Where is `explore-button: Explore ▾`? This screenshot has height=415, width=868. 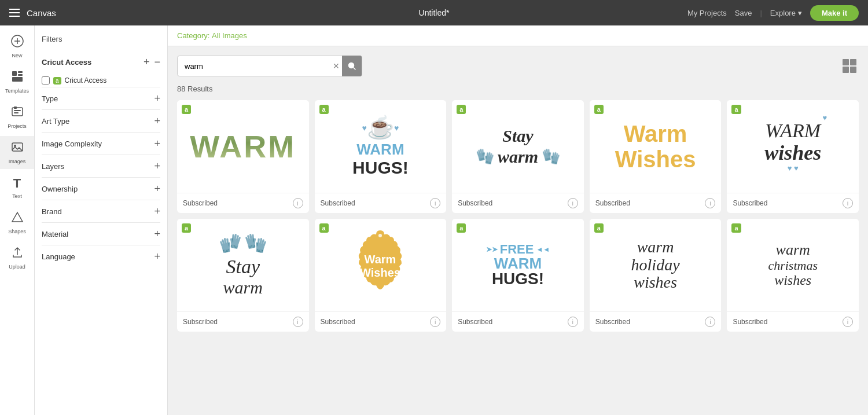
explore-button: Explore ▾ is located at coordinates (786, 13).